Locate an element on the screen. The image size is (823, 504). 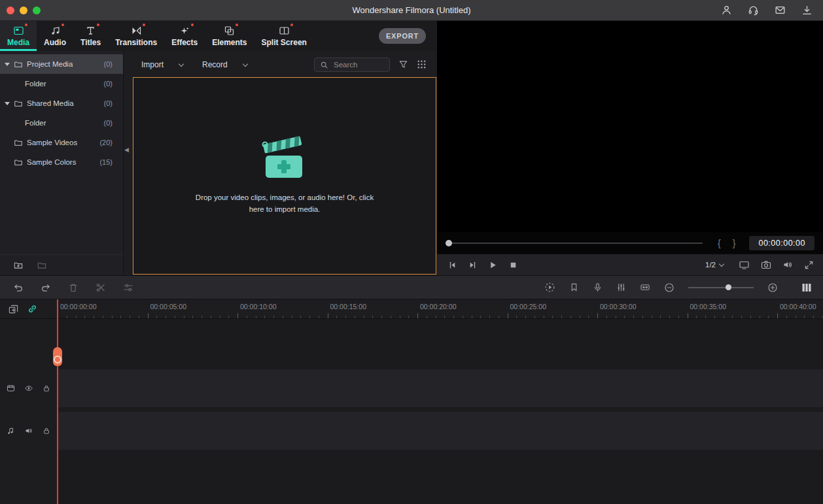
audio-mixer-button is located at coordinates (622, 288).